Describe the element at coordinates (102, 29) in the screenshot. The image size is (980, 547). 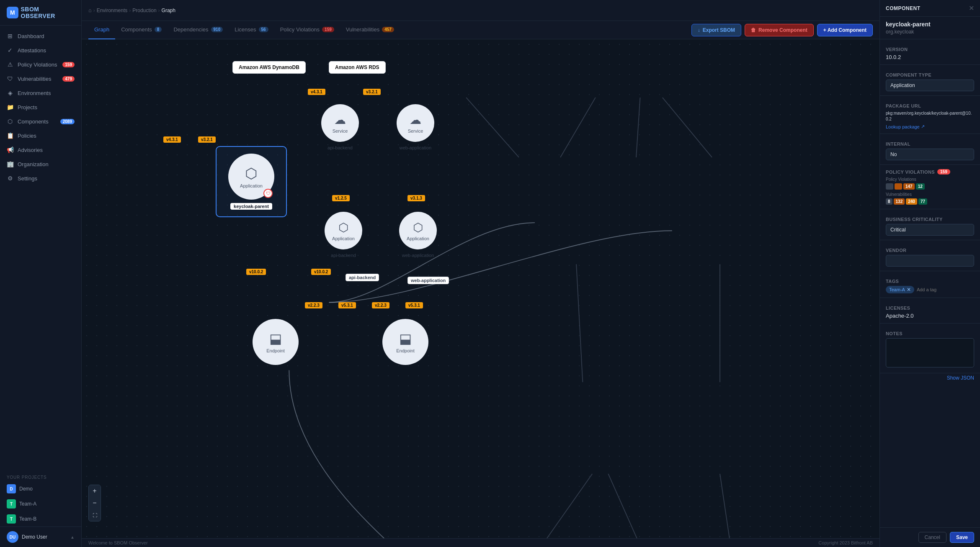
I see `tab-label-graph: Graph` at that location.